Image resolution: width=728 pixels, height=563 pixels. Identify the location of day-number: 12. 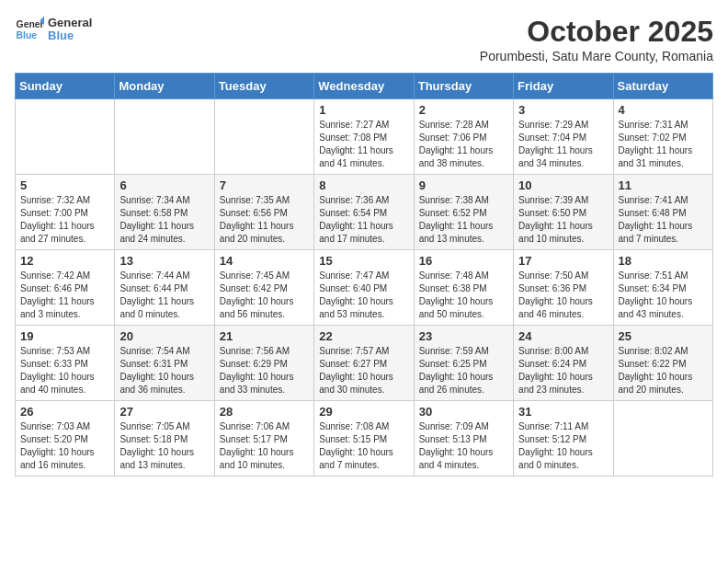
(64, 261).